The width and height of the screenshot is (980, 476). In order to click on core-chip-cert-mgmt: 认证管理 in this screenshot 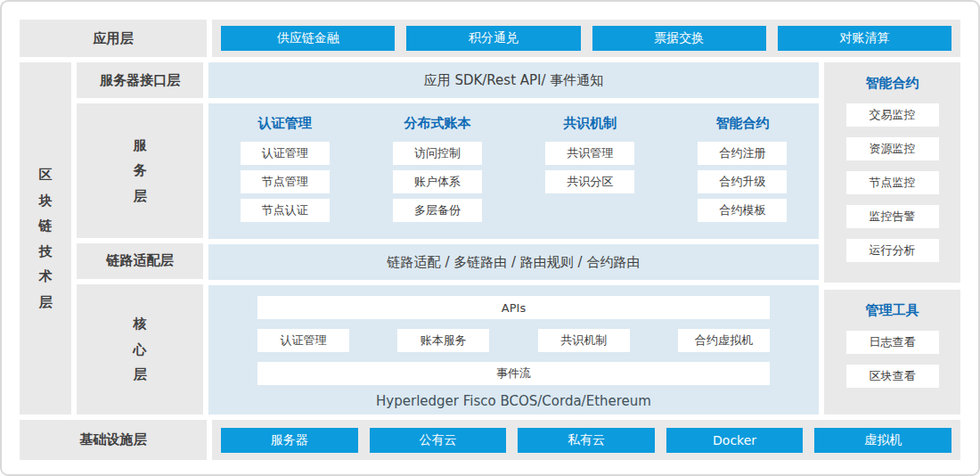, I will do `click(303, 341)`.